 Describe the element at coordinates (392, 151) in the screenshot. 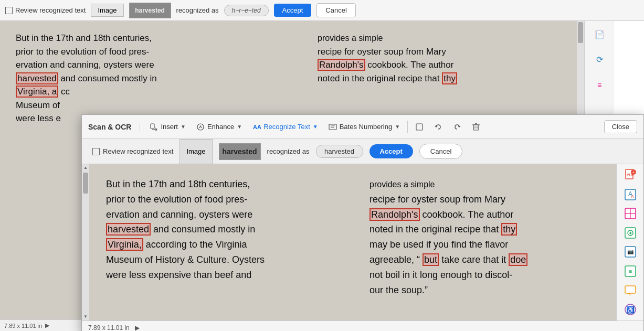

I see `accept-button-fg: Accept` at that location.